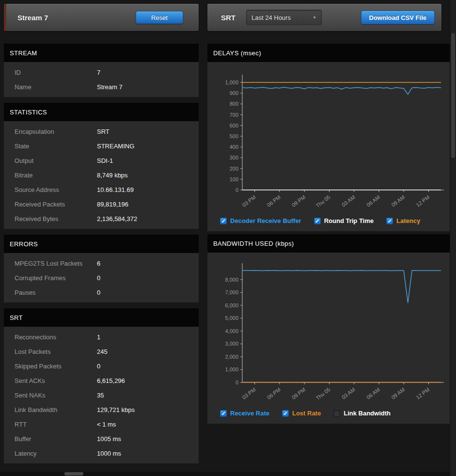  What do you see at coordinates (24, 244) in the screenshot?
I see `section-title: ERRORS` at bounding box center [24, 244].